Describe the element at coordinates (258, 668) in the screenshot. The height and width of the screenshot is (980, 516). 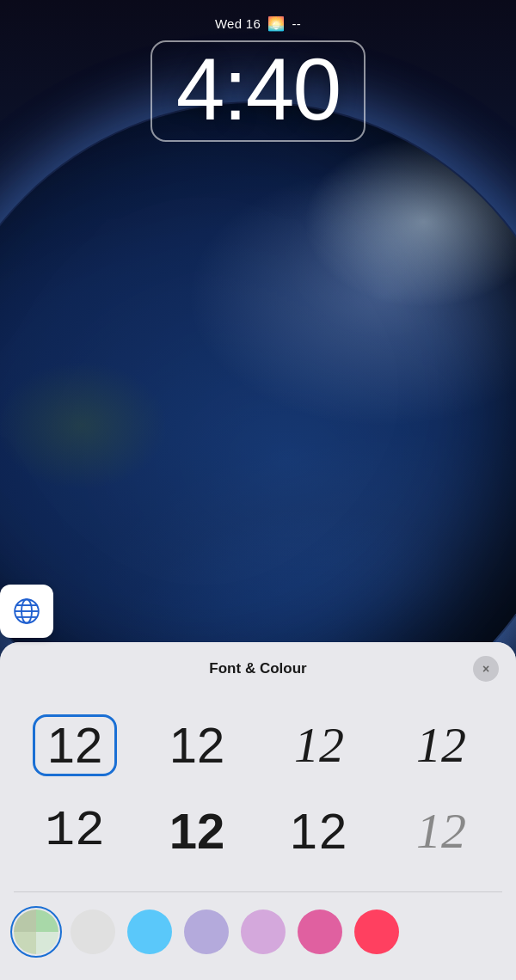
I see `panel-header: Font & Colour ×` at that location.